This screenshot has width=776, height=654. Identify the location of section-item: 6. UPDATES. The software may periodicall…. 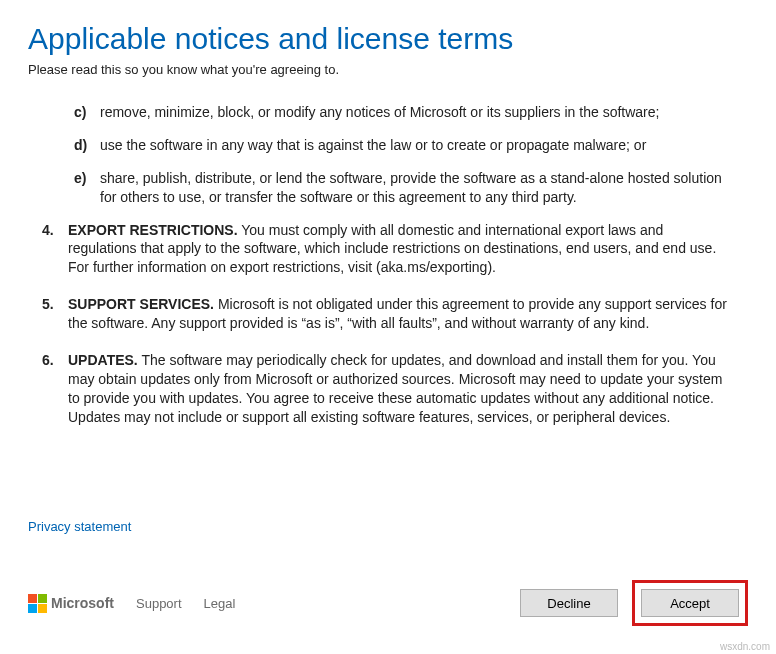
(388, 389).